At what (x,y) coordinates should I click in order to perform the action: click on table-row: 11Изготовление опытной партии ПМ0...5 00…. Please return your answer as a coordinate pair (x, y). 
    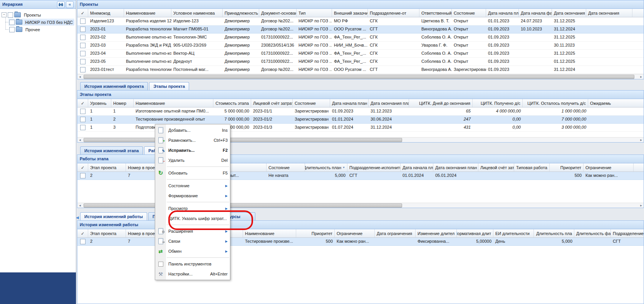
    Looking at the image, I should click on (361, 112).